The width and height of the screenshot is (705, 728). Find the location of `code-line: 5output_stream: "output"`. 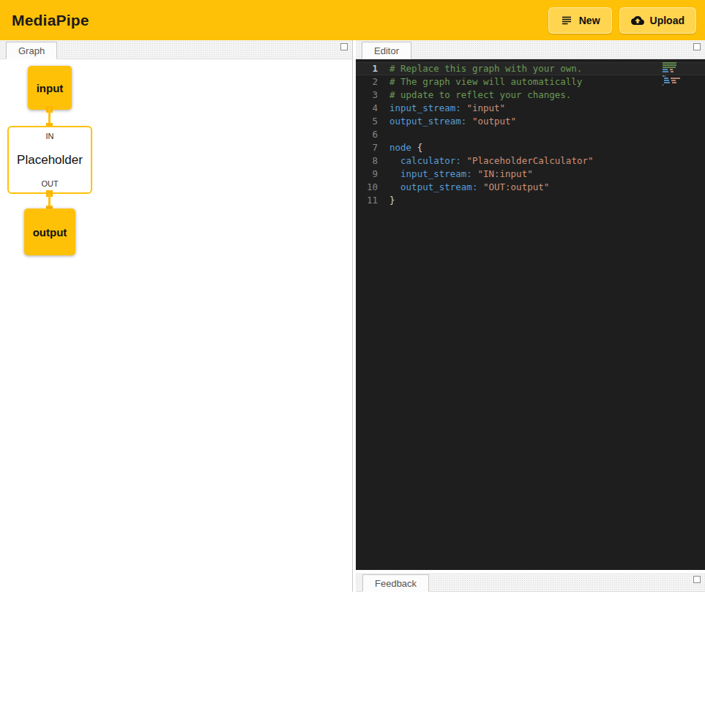

code-line: 5output_stream: "output" is located at coordinates (530, 121).